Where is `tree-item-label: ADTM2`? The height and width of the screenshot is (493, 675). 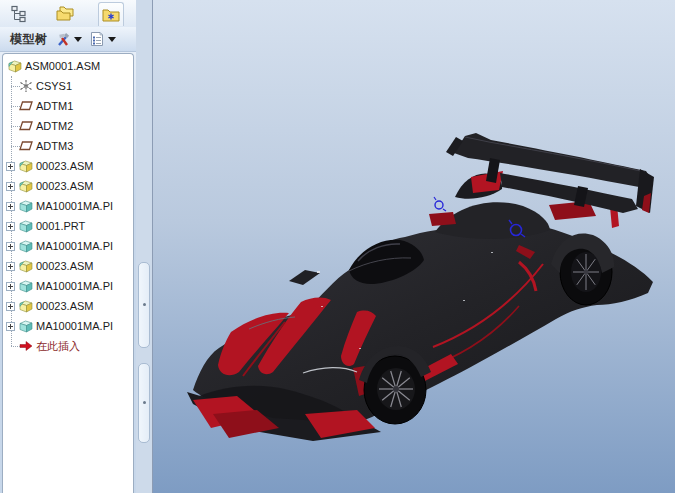 tree-item-label: ADTM2 is located at coordinates (54, 126).